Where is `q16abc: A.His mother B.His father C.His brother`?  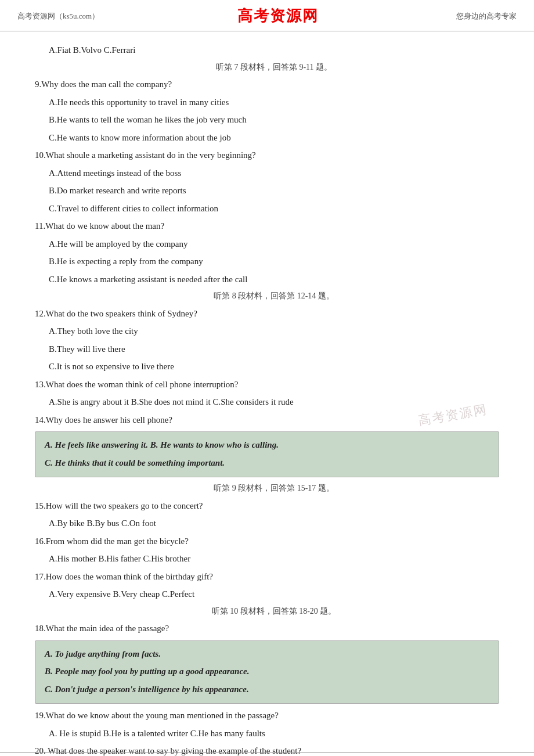 q16abc: A.His mother B.His father C.His brother is located at coordinates (267, 559).